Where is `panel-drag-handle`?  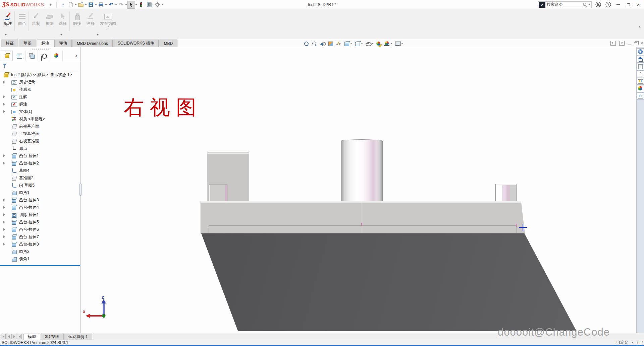
panel-drag-handle is located at coordinates (40, 49).